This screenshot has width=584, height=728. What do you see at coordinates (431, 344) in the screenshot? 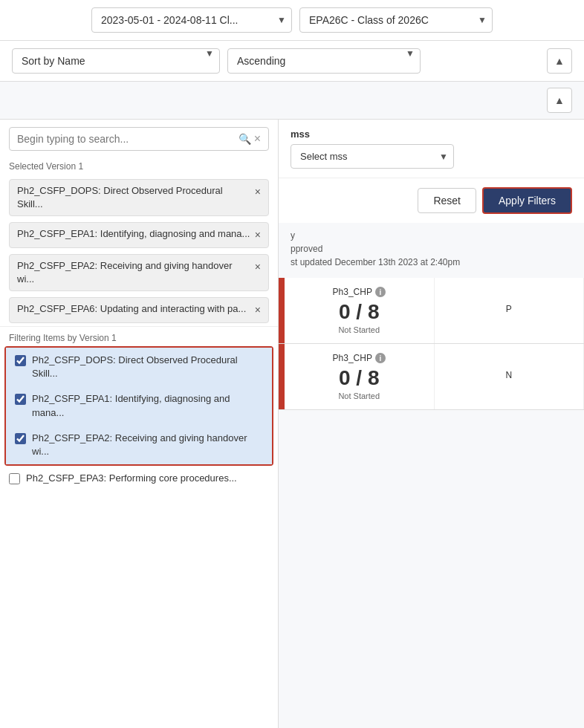
I see `data-grid: Ph3_CHP i 0 / 8 Not Started P Ph3_CHP` at bounding box center [431, 344].